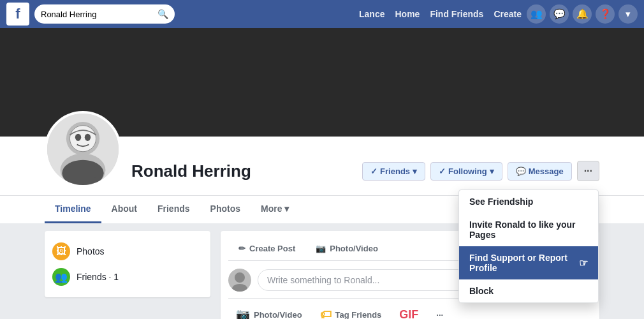 This screenshot has height=319, width=644. I want to click on more-dots-button: ··· See Friendship Invite Ronald to like…, so click(588, 171).